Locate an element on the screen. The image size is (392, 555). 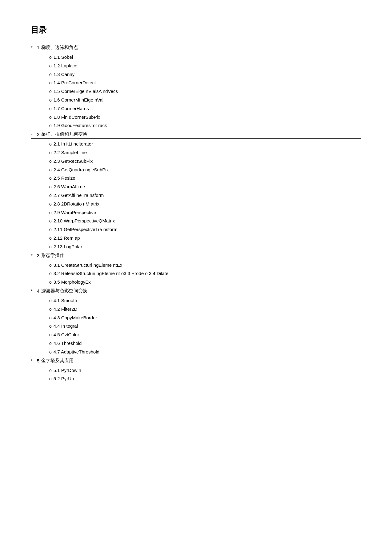
list-item: o2.8 2DRotatio nM atrix is located at coordinates (205, 204).